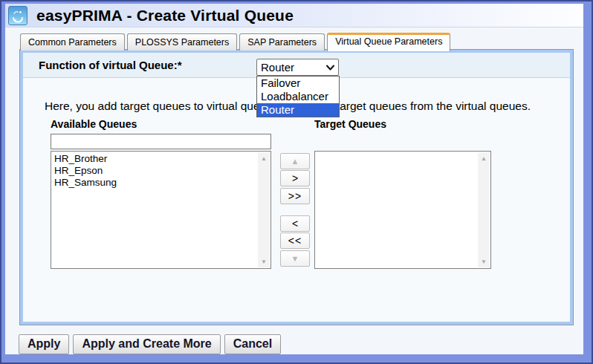 The width and height of the screenshot is (593, 364). What do you see at coordinates (94, 124) in the screenshot?
I see `available-queues-label: Available Queues` at bounding box center [94, 124].